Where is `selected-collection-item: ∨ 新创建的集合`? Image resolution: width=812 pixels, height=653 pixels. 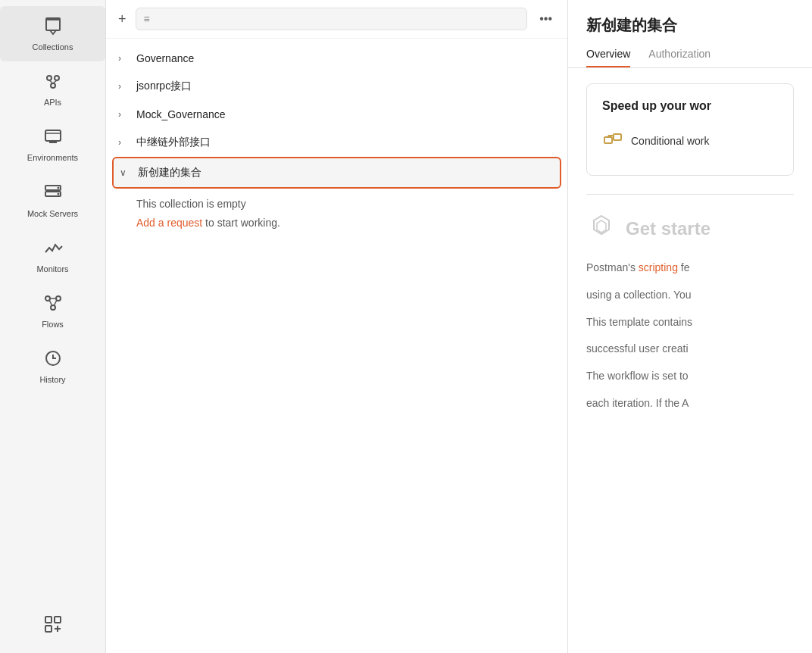
selected-collection-item: ∨ 新创建的集合 is located at coordinates (336, 173).